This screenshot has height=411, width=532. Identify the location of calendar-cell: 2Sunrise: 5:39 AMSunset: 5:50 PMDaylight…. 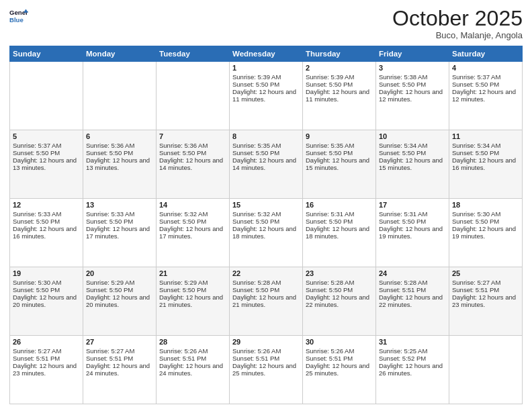
(340, 96).